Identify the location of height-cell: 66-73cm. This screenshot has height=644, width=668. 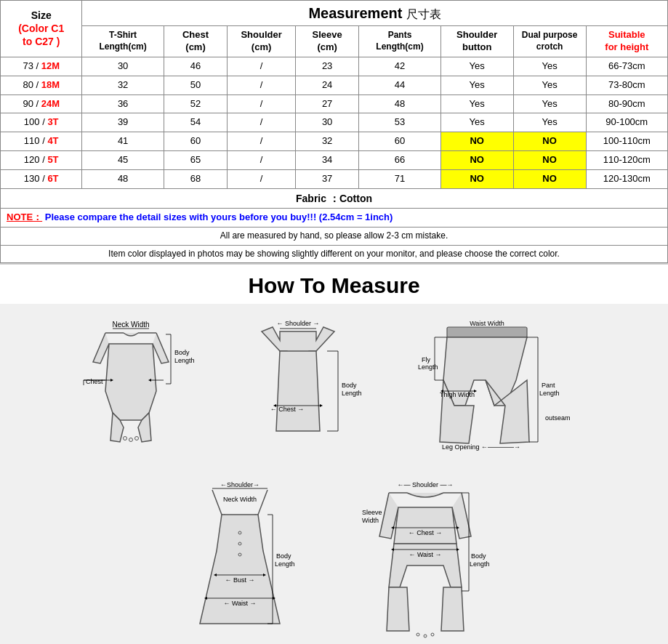
(627, 66).